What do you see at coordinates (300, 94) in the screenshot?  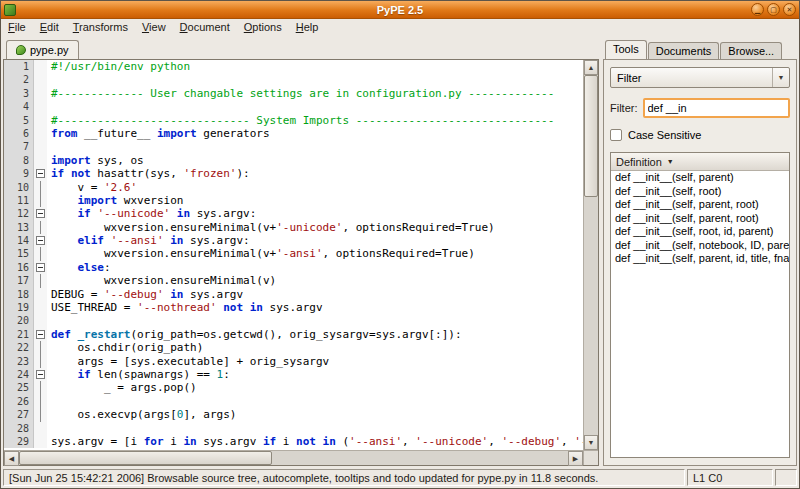 I see `code-text: #------------- User changable settings a…` at bounding box center [300, 94].